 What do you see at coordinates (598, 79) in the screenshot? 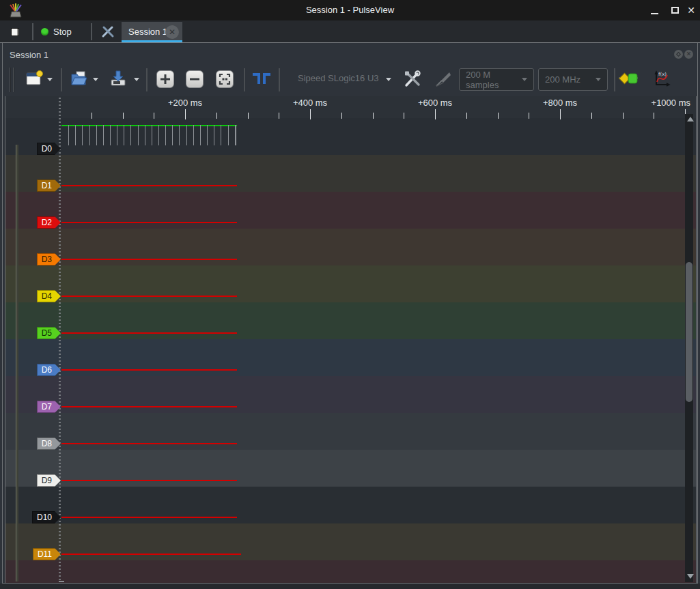
I see `sample-rate-dropdown-icon` at bounding box center [598, 79].